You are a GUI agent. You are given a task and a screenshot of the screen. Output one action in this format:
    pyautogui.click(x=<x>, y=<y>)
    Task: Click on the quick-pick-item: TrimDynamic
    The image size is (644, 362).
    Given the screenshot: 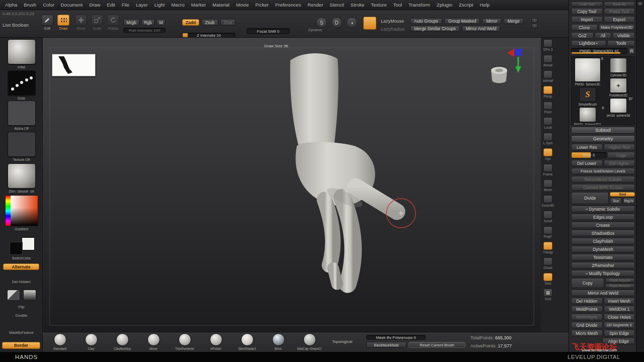 What is the action you would take?
    pyautogui.click(x=185, y=342)
    